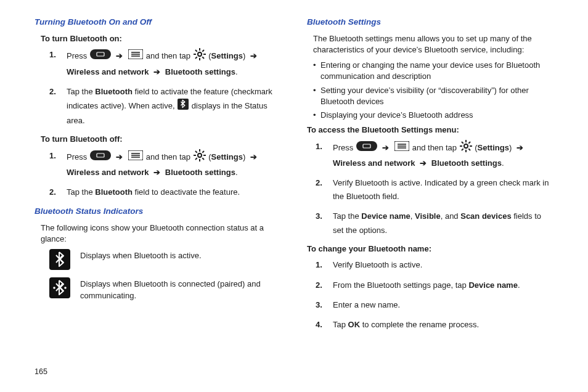 The height and width of the screenshot is (392, 588). What do you see at coordinates (60, 290) in the screenshot?
I see `bluetooth-connected-icon` at bounding box center [60, 290].